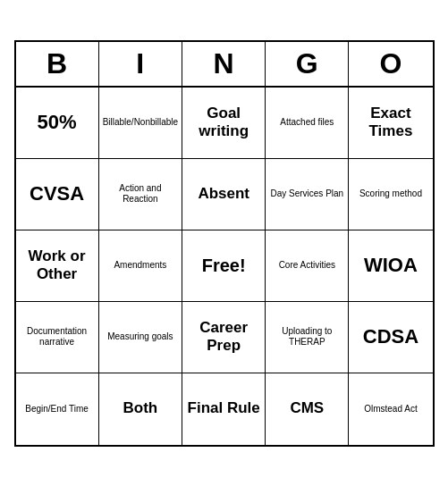 The width and height of the screenshot is (448, 486). What do you see at coordinates (141, 408) in the screenshot?
I see `cell-text-21: Both` at bounding box center [141, 408].